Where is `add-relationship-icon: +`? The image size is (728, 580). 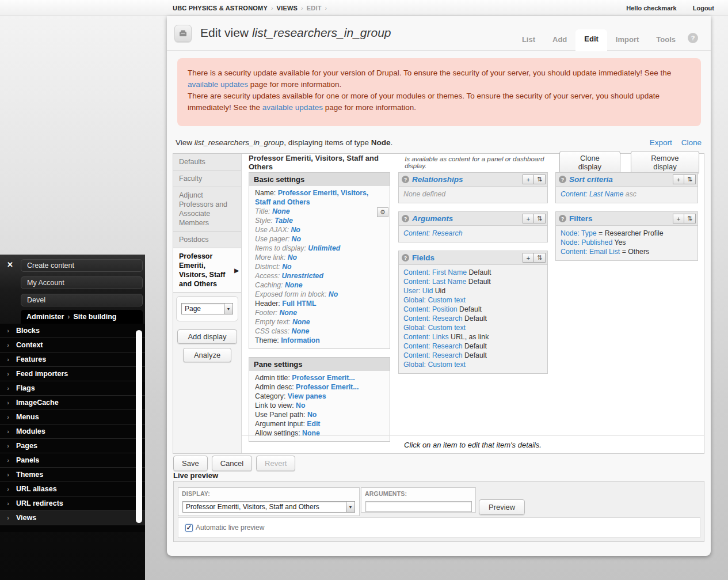 add-relationship-icon: + is located at coordinates (528, 180).